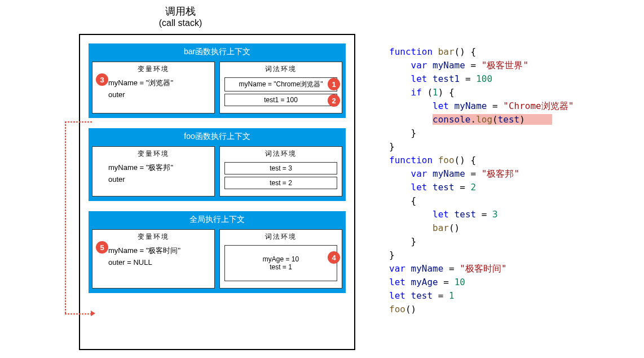 The height and width of the screenshot is (358, 644). I want to click on badge-4: 4, so click(334, 257).